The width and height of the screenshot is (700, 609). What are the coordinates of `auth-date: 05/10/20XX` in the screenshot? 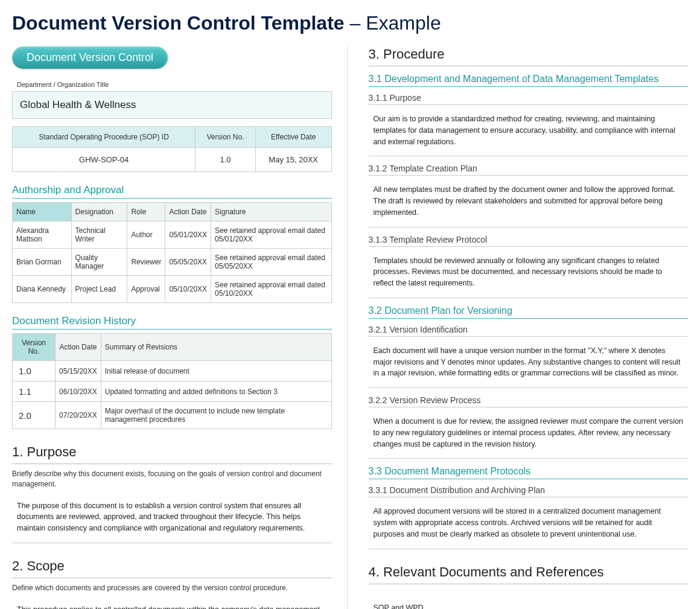 It's located at (188, 290).